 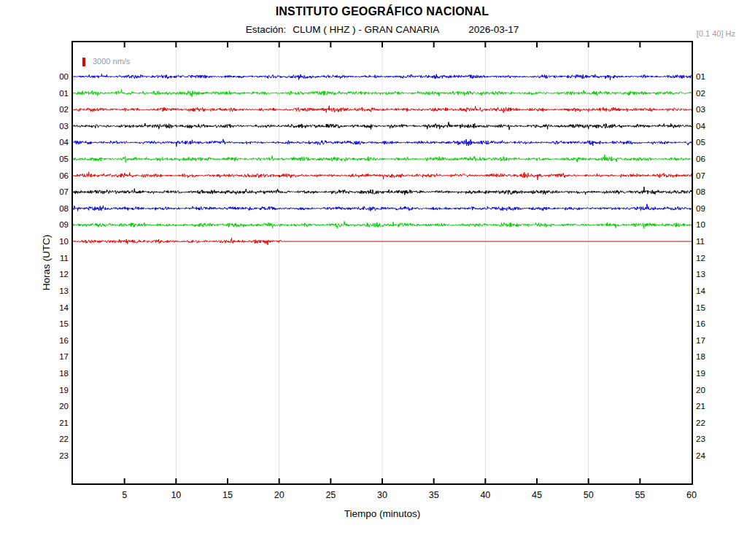 I want to click on hour-label-right: 09, so click(x=709, y=209).